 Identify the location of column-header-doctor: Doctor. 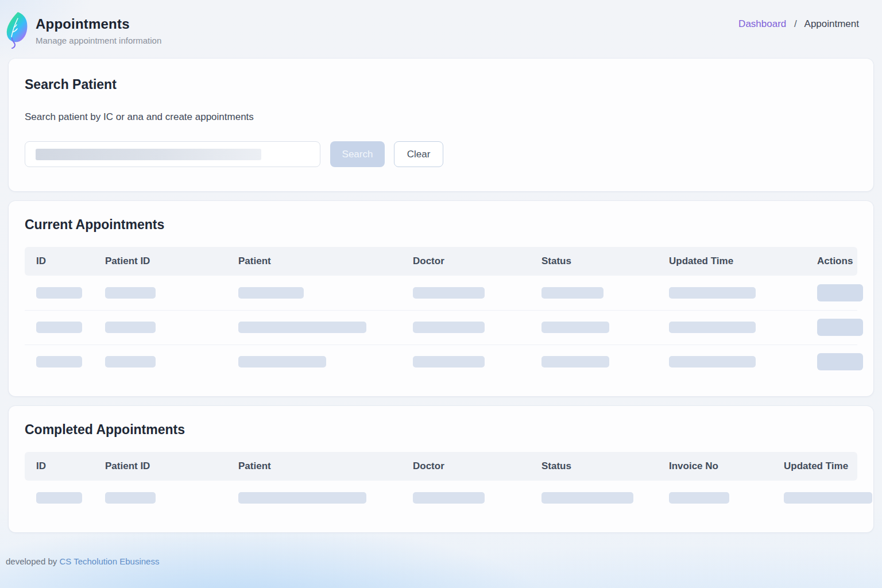
(466, 466).